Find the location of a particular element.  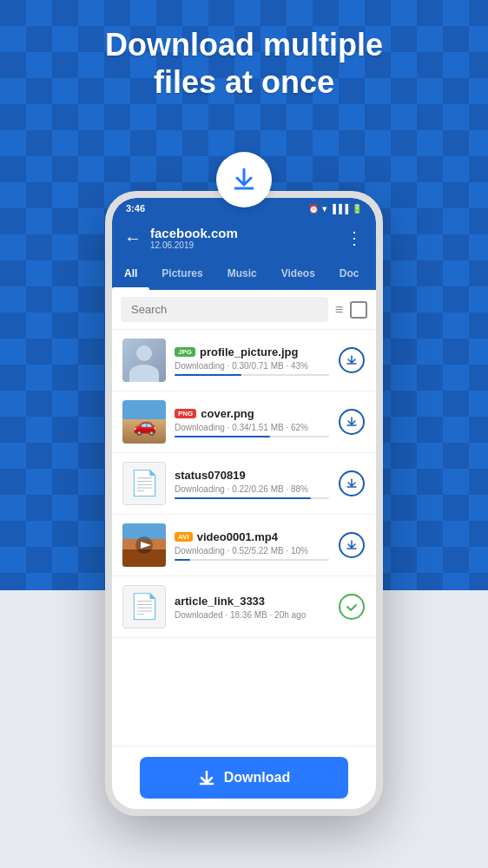

file-info: PNG cover.png Downloading · 0.34/1.51 MB… is located at coordinates (252, 422).